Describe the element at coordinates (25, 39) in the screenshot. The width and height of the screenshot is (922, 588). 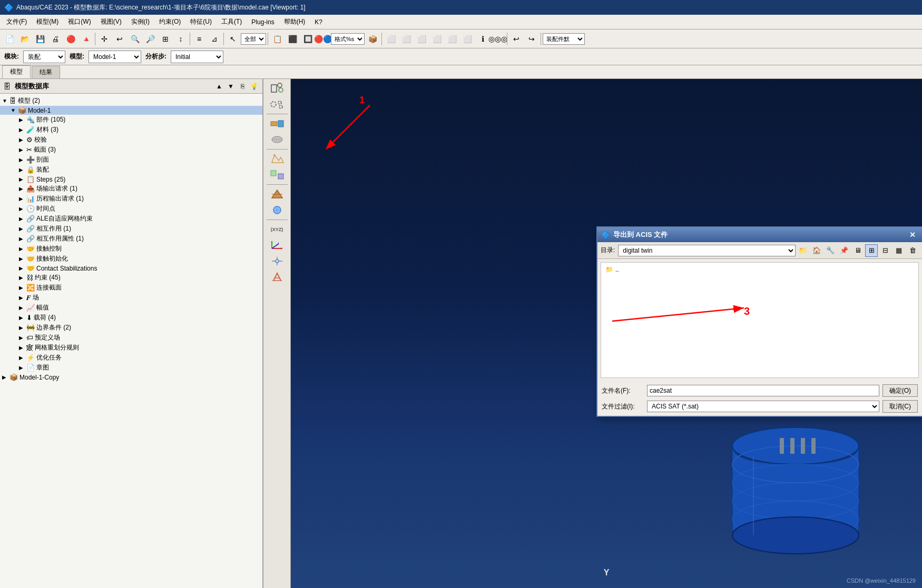
I see `open-button: 📂` at that location.